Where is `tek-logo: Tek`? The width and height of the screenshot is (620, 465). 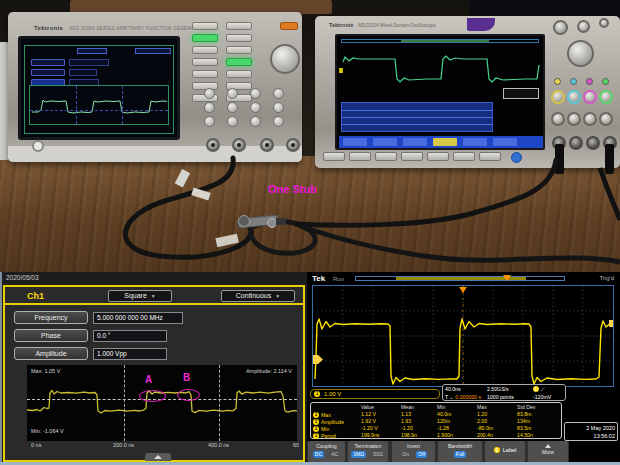 tek-logo: Tek is located at coordinates (318, 278).